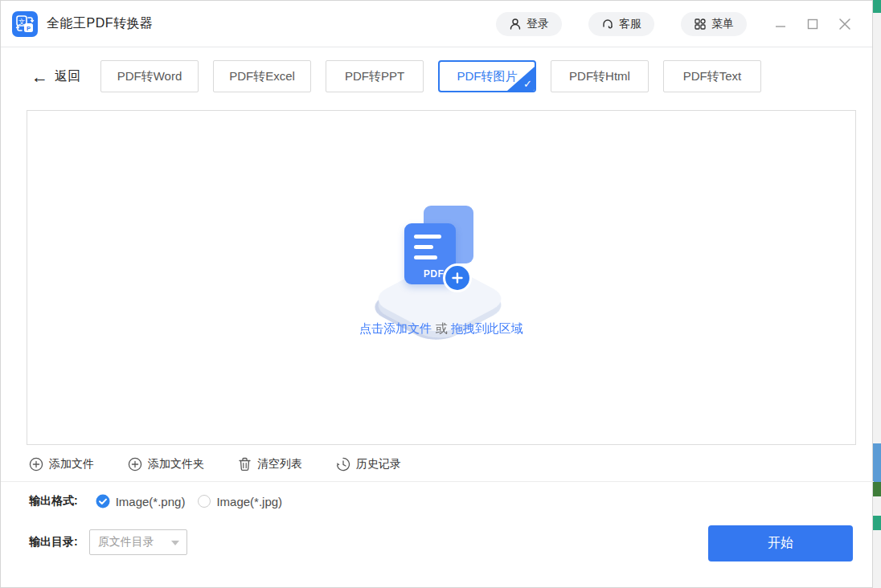  Describe the element at coordinates (141, 501) in the screenshot. I see `radio-image-png: Image(*.png)` at that location.